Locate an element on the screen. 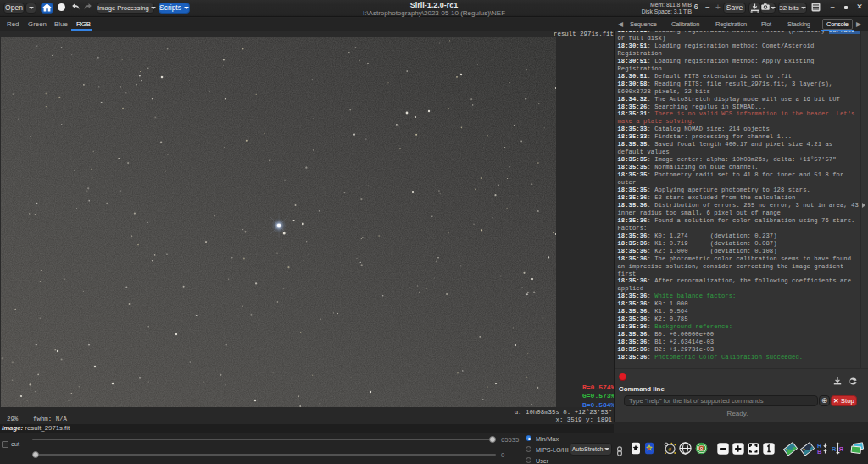 The width and height of the screenshot is (868, 464). svg-text: B is located at coordinates (820, 451).